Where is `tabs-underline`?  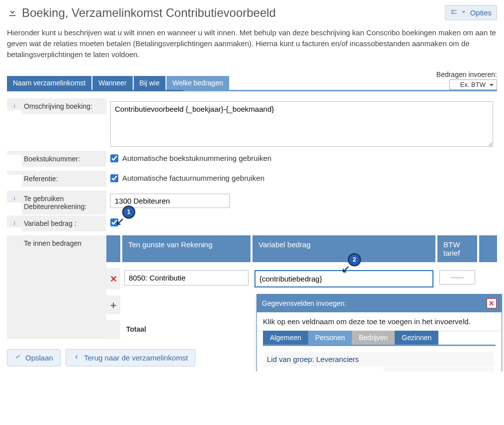
tabs-underline is located at coordinates (252, 90).